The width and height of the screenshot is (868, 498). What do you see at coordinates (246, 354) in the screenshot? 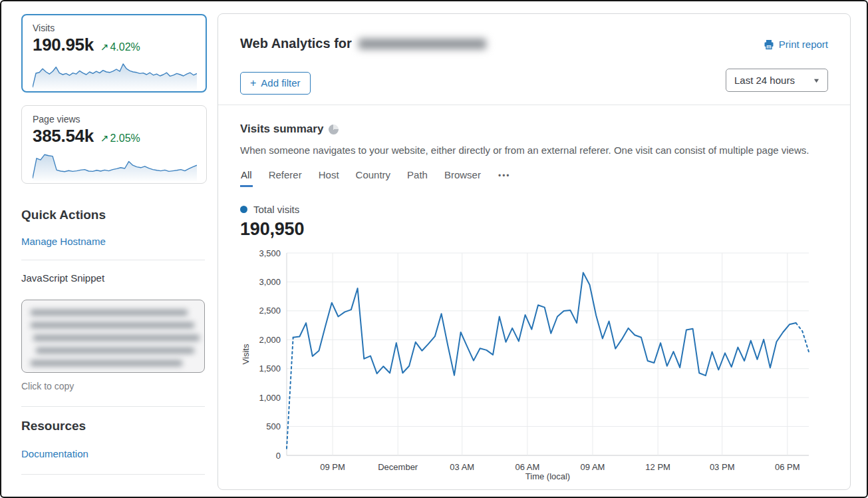
I see `y-axis-title: Visits` at bounding box center [246, 354].